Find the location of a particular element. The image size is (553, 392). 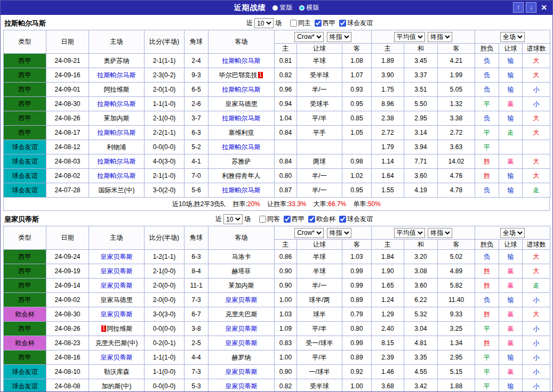

avg-draw-cell: 4.19 is located at coordinates (421, 191).